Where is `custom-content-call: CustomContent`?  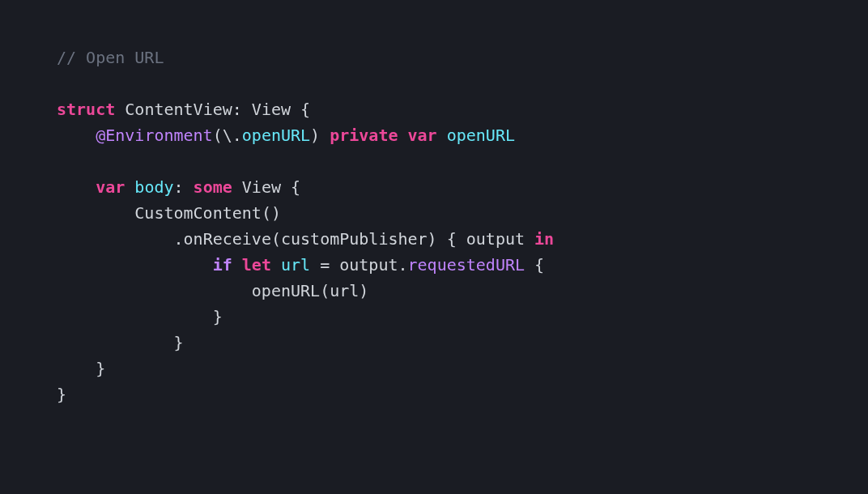 custom-content-call: CustomContent is located at coordinates (198, 213).